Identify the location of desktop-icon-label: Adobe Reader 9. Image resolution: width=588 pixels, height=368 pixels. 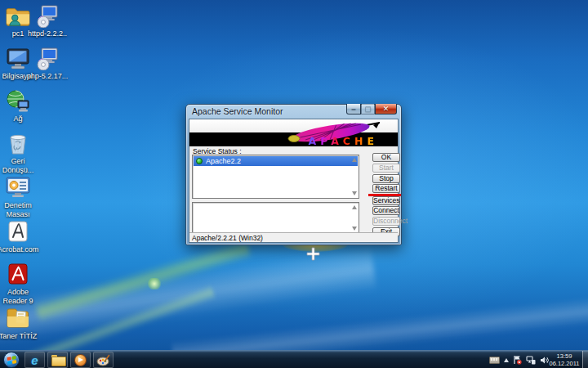
(20, 296).